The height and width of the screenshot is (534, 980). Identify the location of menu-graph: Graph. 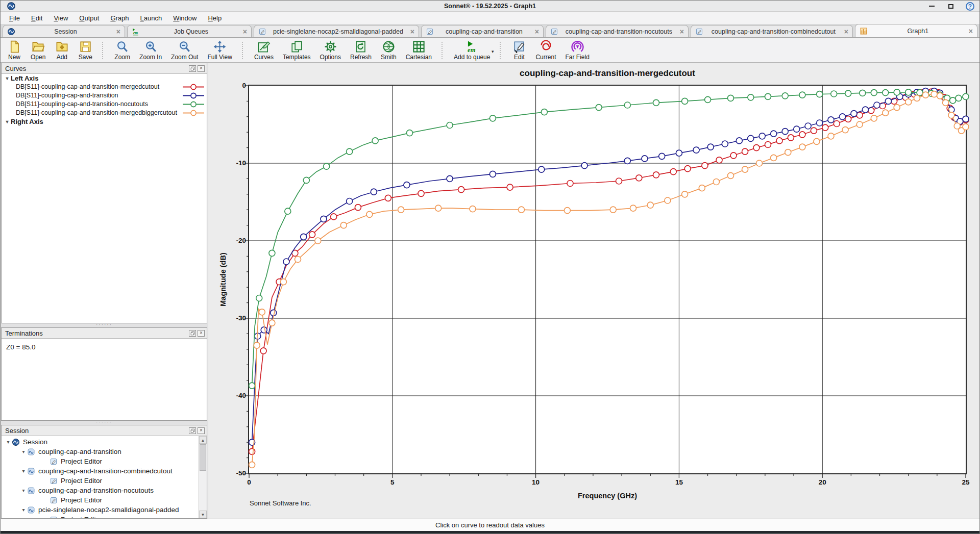
(119, 18).